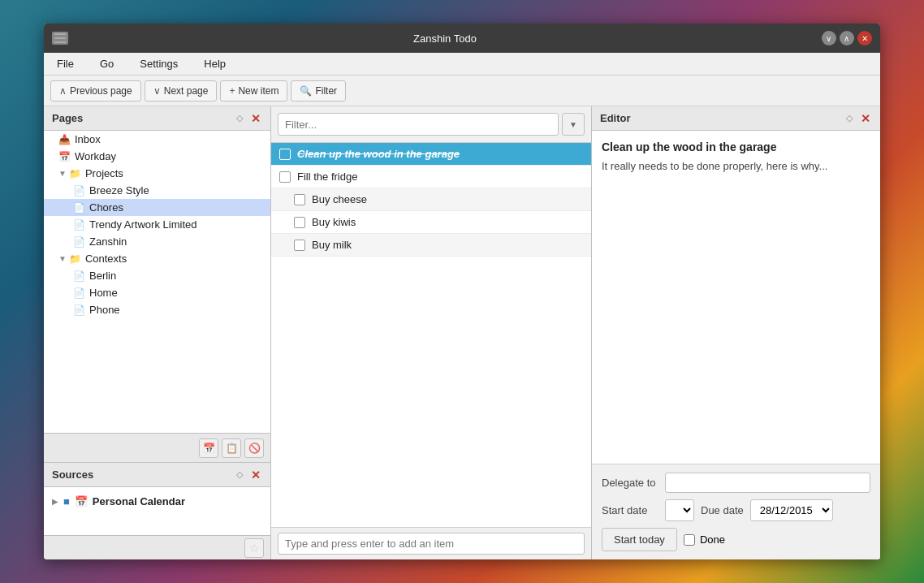 The image size is (924, 583). I want to click on sources-footer: ☆, so click(158, 547).